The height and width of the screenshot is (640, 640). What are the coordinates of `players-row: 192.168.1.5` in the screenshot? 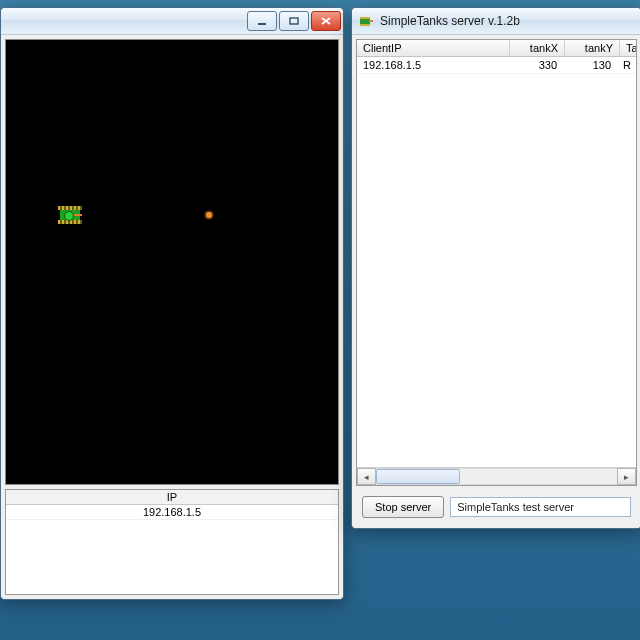 It's located at (172, 512).